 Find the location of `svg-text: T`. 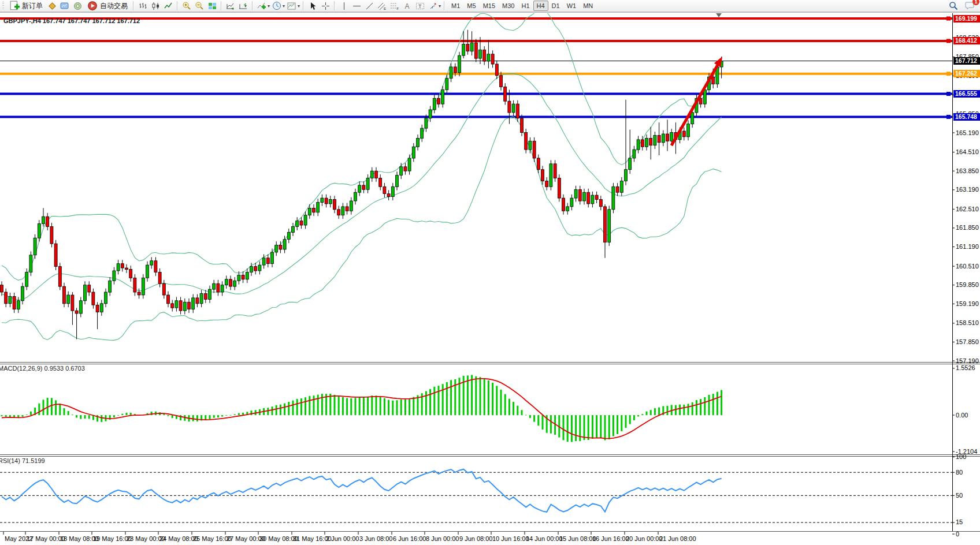

svg-text: T is located at coordinates (420, 6).